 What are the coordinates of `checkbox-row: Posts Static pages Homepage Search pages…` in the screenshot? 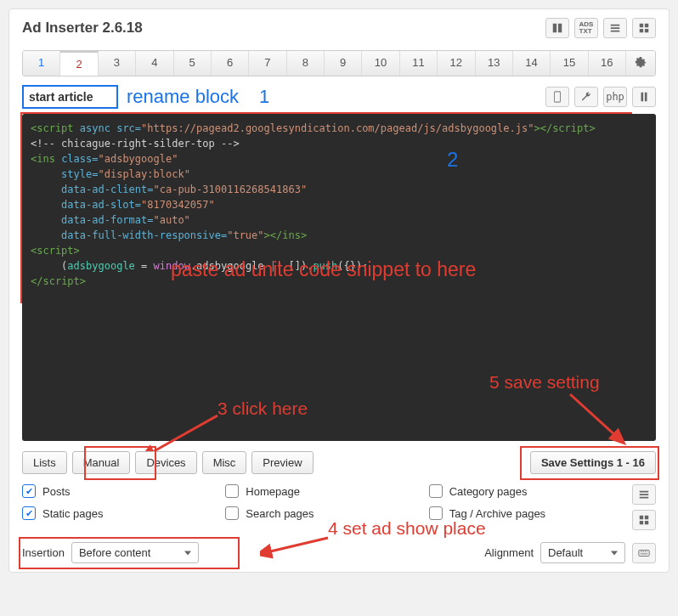 It's located at (339, 507).